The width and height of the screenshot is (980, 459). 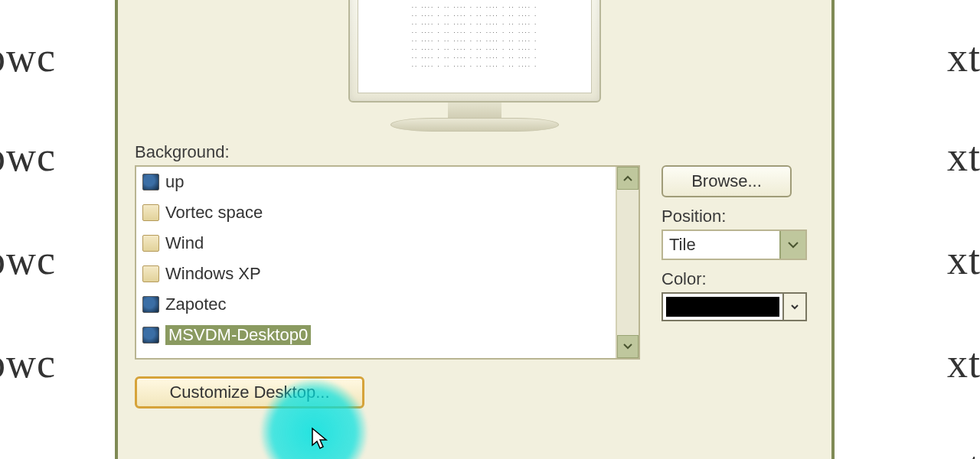 I want to click on monitor-screen: ·· ···· · ·· ···· · ·· ···· · ·· ···· · …, so click(x=475, y=47).